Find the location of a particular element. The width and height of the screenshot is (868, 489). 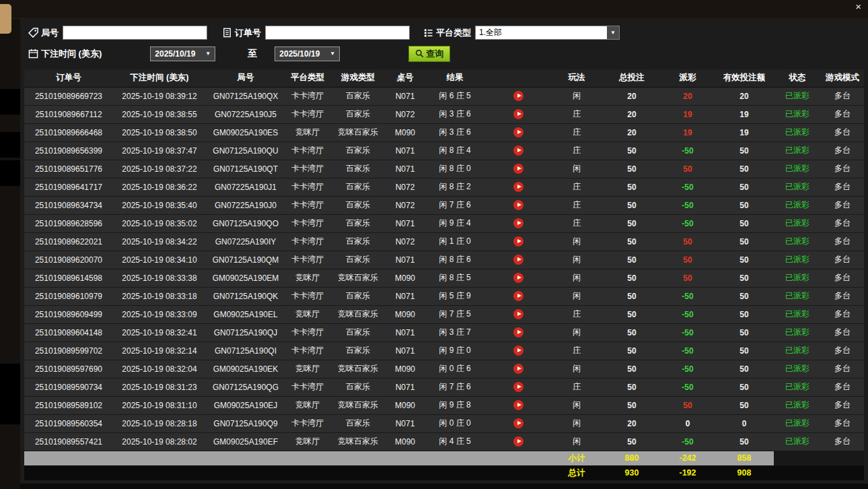

cell-total-bet: 20 is located at coordinates (632, 132).